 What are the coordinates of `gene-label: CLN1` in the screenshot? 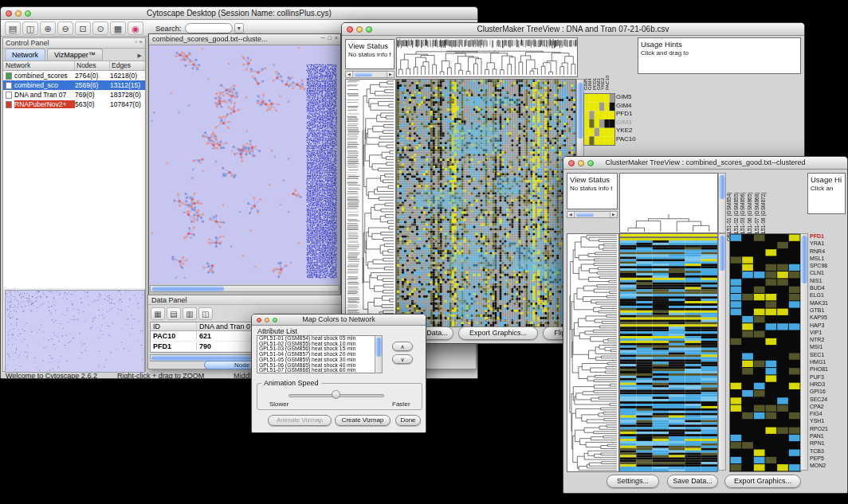 It's located at (829, 274).